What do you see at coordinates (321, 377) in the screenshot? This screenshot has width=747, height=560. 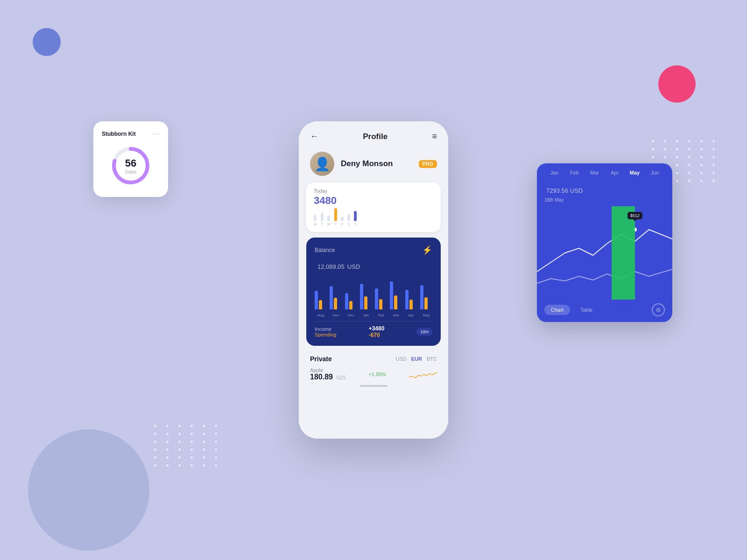 I see `stock-value: 180.89` at bounding box center [321, 377].